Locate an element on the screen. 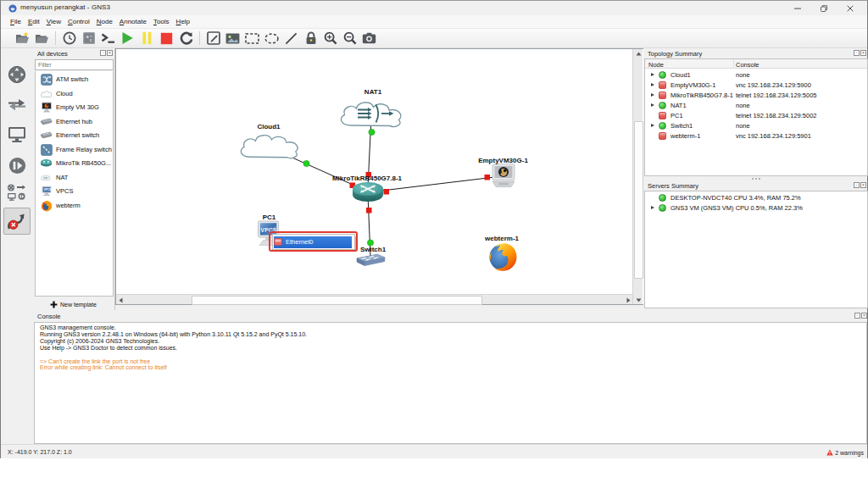 The width and height of the screenshot is (868, 488). open-folder-button is located at coordinates (42, 38).